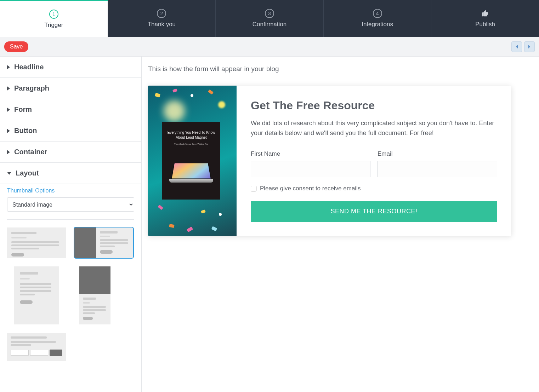  Describe the element at coordinates (485, 18) in the screenshot. I see `step-publish: Publish` at that location.